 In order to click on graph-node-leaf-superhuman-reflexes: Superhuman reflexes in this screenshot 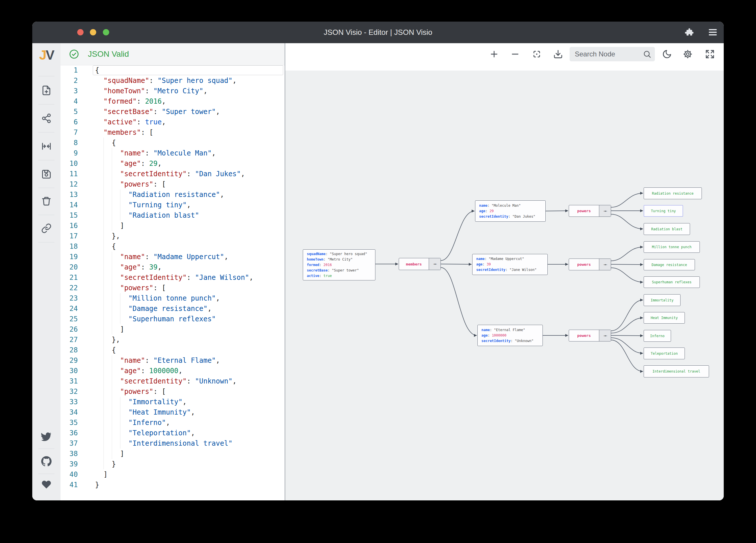, I will do `click(672, 282)`.